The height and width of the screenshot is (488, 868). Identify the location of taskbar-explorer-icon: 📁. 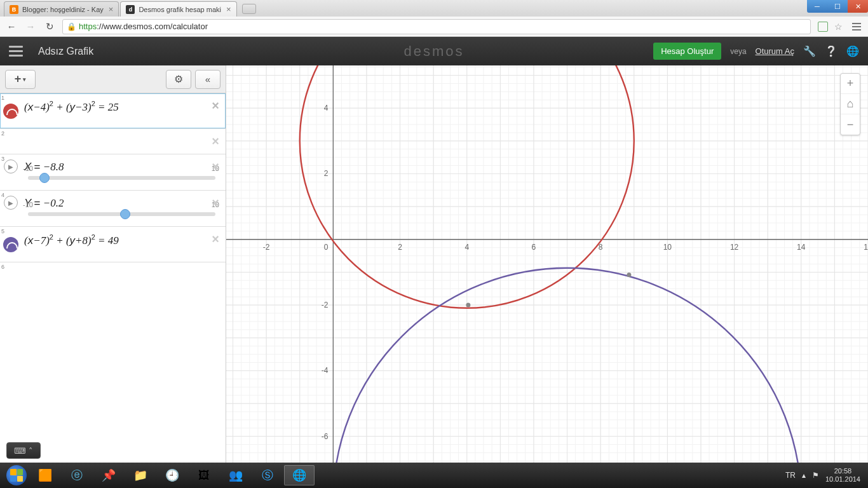
(140, 475).